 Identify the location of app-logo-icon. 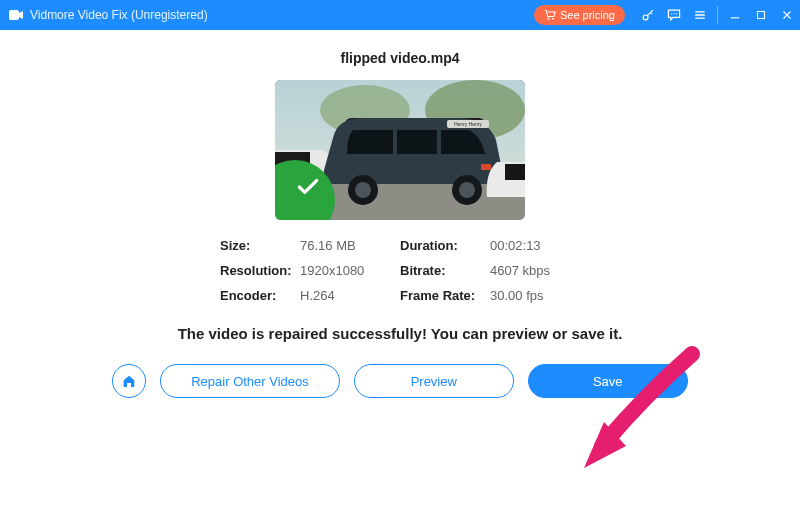
(16, 15).